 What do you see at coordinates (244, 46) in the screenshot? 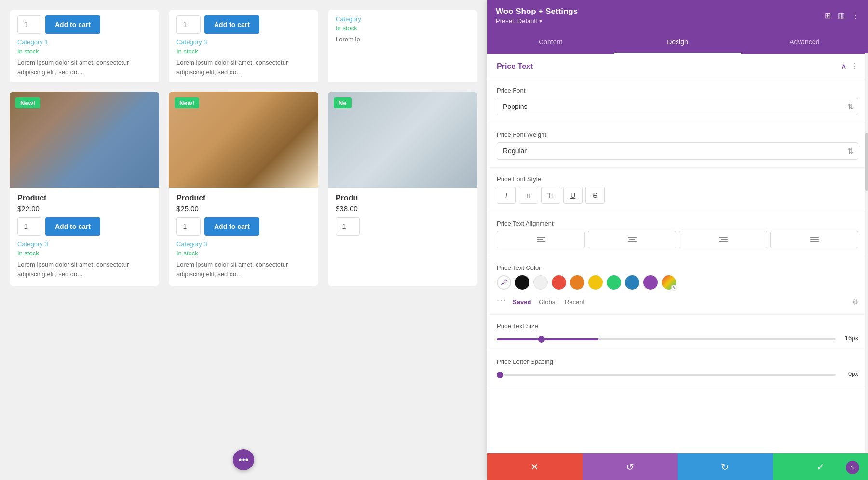
I see `top-row-partial: Add to cart Category 1 In stock Lorem ip…` at bounding box center [244, 46].